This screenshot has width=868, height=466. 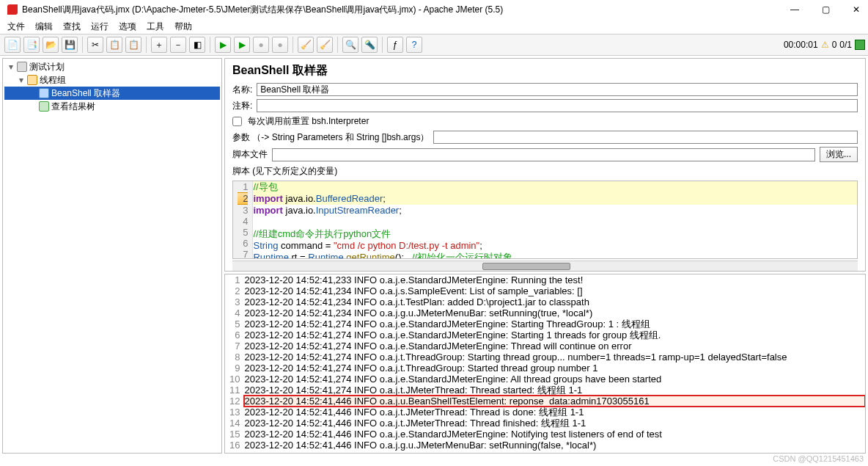 What do you see at coordinates (70, 45) in the screenshot?
I see `save-button: 💾` at bounding box center [70, 45].